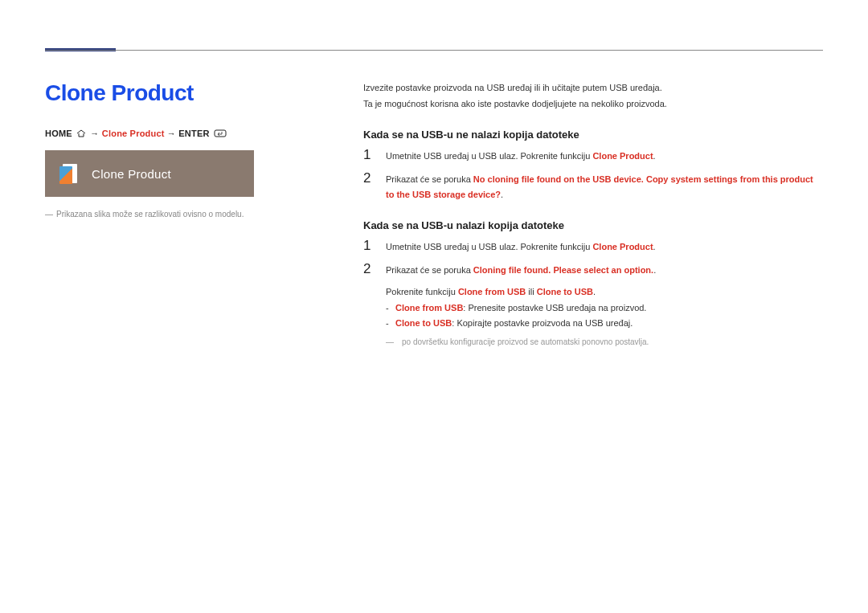 Image resolution: width=868 pixels, height=613 pixels. What do you see at coordinates (604, 292) in the screenshot?
I see `section2-subline: Pokrenite funkciju Clone from USB ili Cl…` at bounding box center [604, 292].